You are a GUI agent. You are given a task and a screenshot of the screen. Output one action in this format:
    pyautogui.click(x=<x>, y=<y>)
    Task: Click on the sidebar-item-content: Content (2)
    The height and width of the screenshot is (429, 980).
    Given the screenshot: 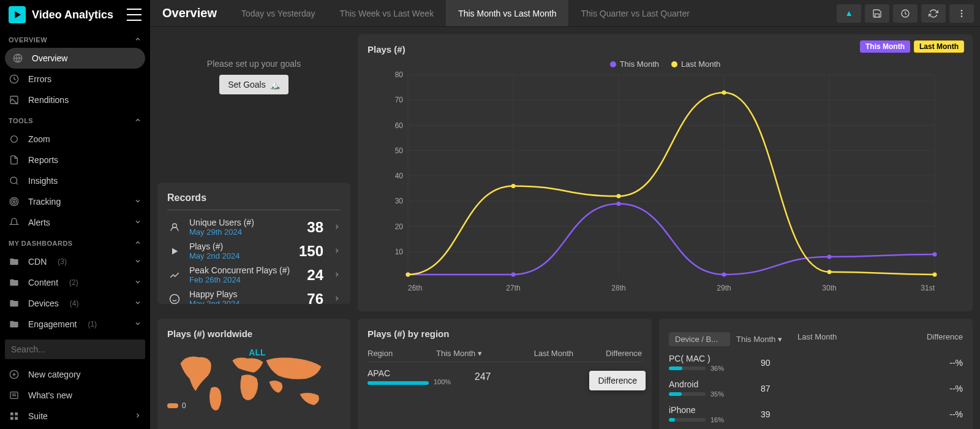 What is the action you would take?
    pyautogui.click(x=75, y=283)
    